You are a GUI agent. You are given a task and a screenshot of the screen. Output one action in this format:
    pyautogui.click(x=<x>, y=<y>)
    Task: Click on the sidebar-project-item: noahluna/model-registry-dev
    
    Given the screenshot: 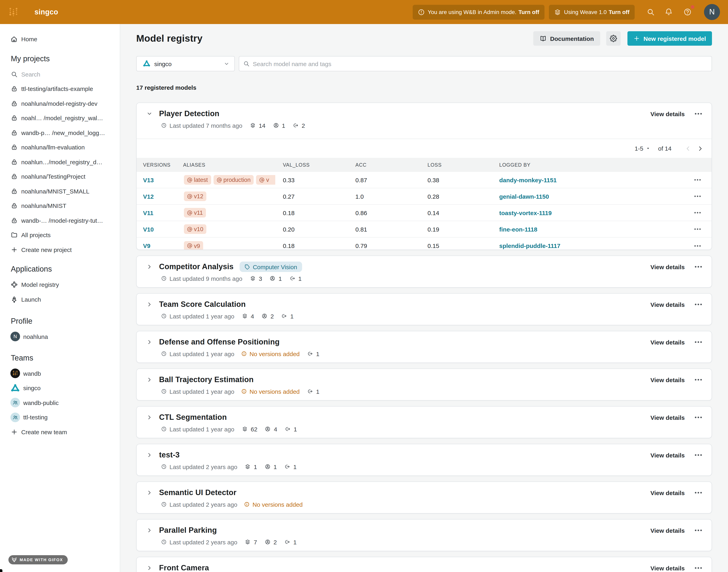 What is the action you would take?
    pyautogui.click(x=60, y=103)
    